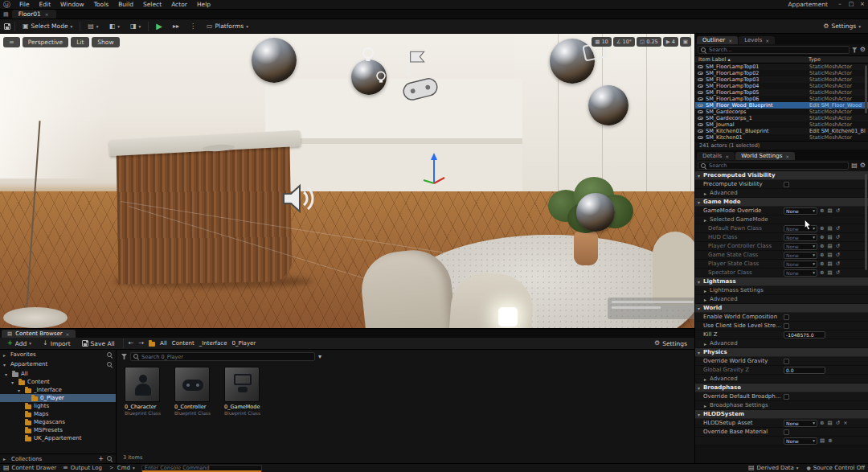 This screenshot has height=472, width=868. I want to click on asset-thumbnail, so click(142, 384).